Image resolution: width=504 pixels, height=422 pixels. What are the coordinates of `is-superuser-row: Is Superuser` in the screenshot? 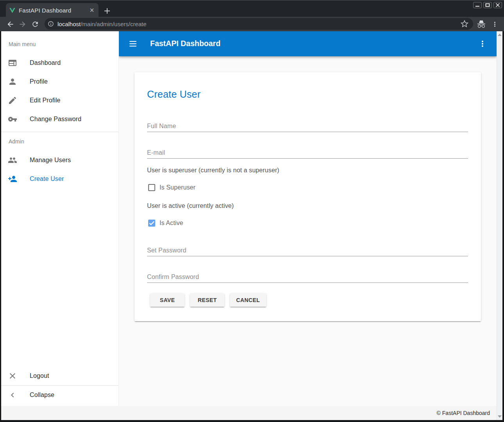 It's located at (307, 188).